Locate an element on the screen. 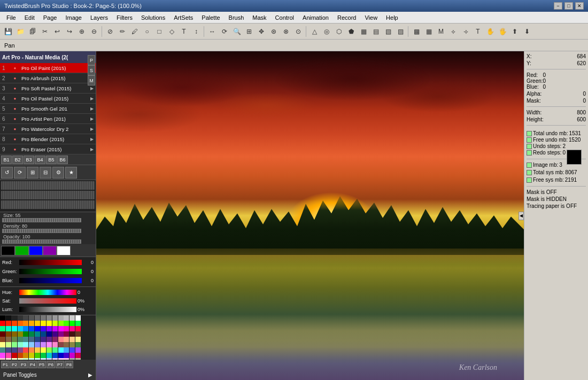 The height and width of the screenshot is (380, 588). toolbar-btn-25: ◎ is located at coordinates (327, 32).